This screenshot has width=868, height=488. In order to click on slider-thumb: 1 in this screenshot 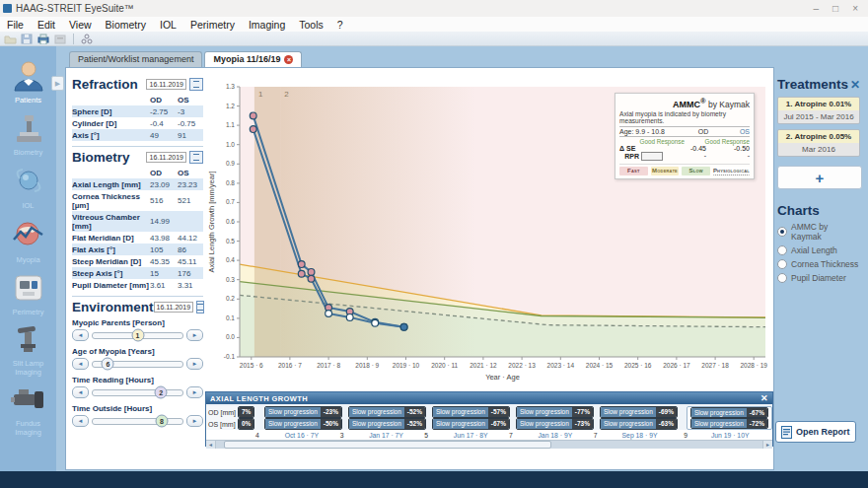, I will do `click(138, 335)`.